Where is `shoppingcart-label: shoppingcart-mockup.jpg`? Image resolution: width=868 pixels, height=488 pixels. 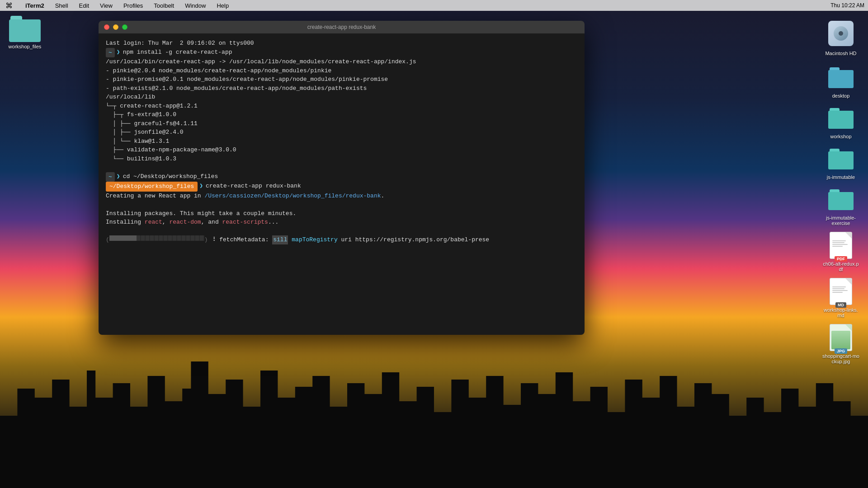
shoppingcart-label: shoppingcart-mockup.jpg is located at coordinates (841, 359).